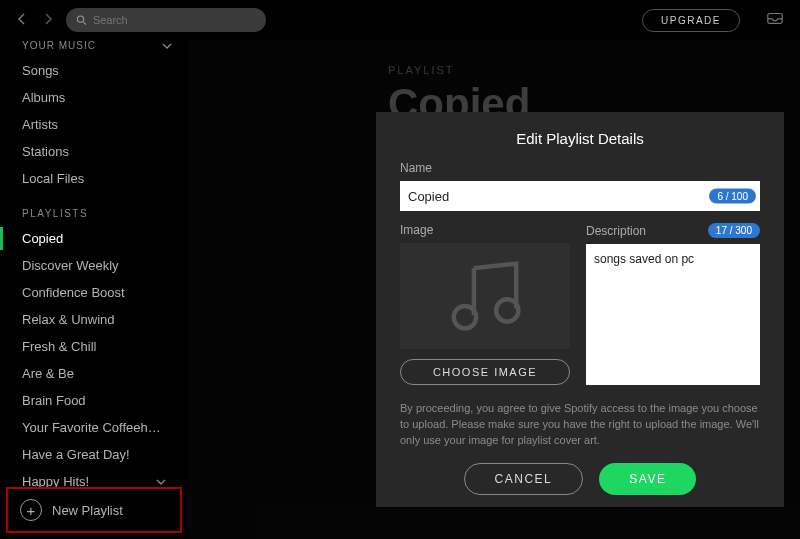  I want to click on sidebar-playlist-item: Copied, so click(94, 238).